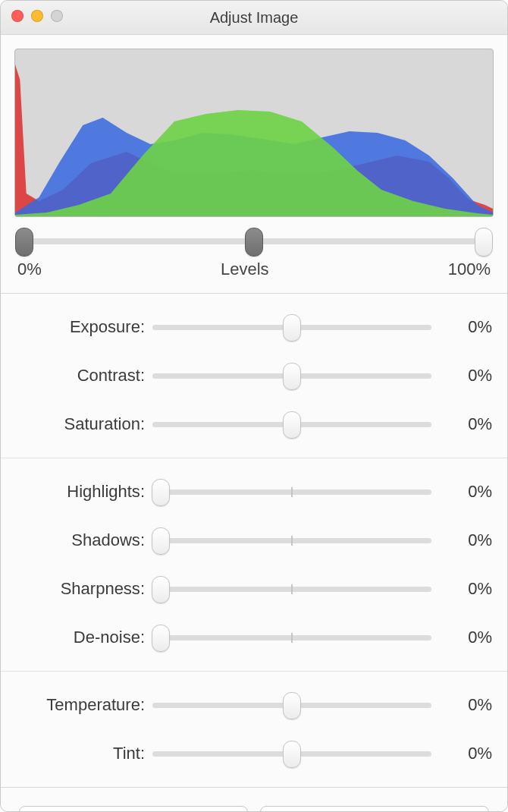 The width and height of the screenshot is (508, 812). What do you see at coordinates (84, 424) in the screenshot?
I see `saturation-label: Saturation` at bounding box center [84, 424].